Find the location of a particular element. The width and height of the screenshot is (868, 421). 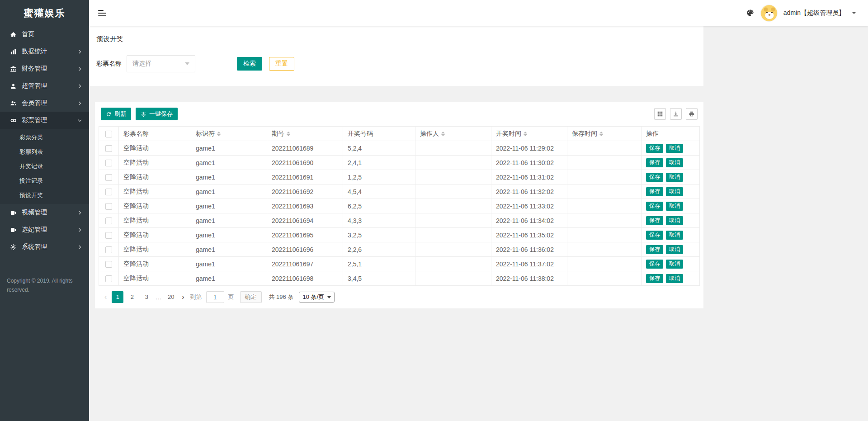

users-icon is located at coordinates (14, 103).